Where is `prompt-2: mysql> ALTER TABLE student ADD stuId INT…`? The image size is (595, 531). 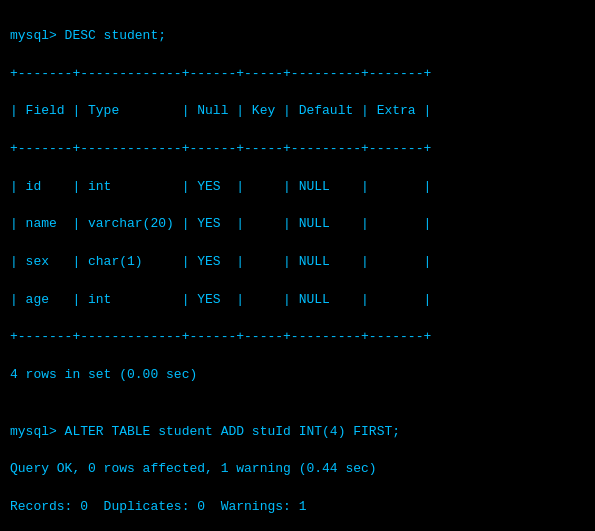
prompt-2: mysql> ALTER TABLE student ADD stuId INT… is located at coordinates (205, 432).